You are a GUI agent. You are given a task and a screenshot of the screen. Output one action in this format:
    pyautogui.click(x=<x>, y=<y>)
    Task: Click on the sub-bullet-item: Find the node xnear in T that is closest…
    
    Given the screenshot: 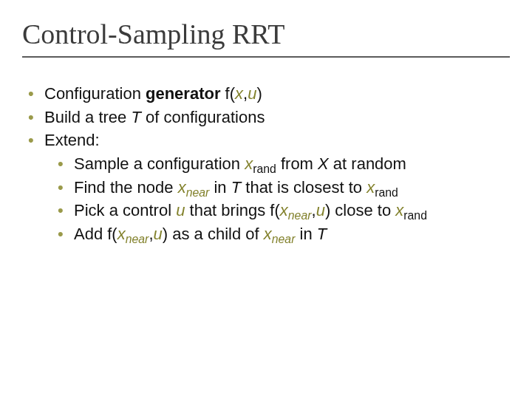 What is the action you would take?
    pyautogui.click(x=284, y=188)
    